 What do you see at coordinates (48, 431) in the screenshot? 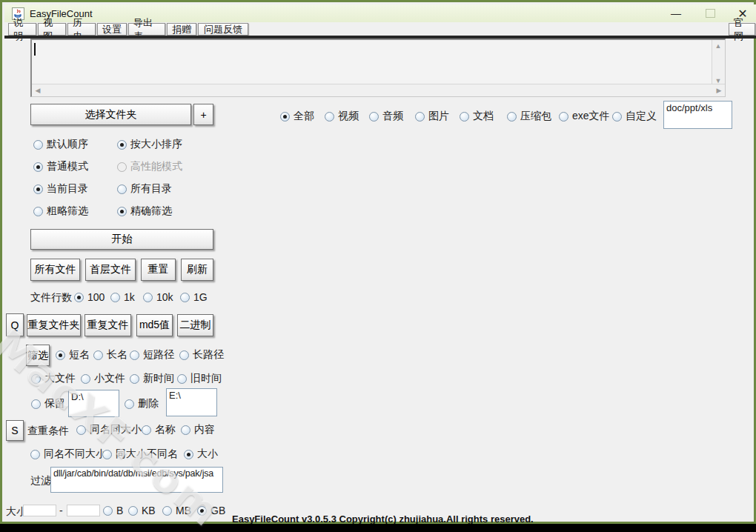
I see `dedupe-condition-label: 查重条件` at bounding box center [48, 431].